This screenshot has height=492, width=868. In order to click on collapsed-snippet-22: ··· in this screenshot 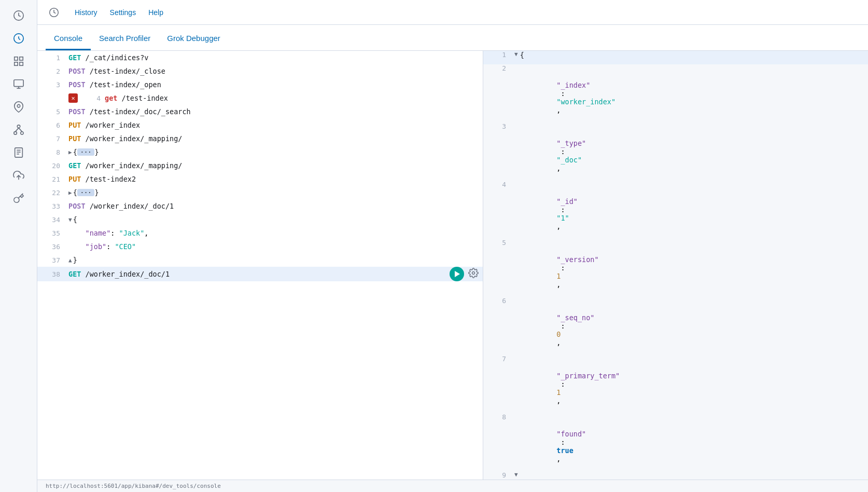, I will do `click(86, 193)`.